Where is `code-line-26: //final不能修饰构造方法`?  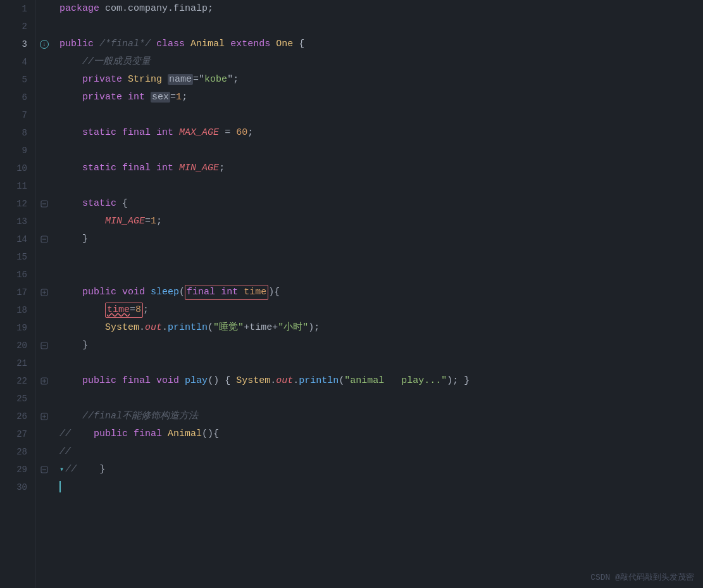
code-line-26: //final不能修饰构造方法 is located at coordinates (381, 416).